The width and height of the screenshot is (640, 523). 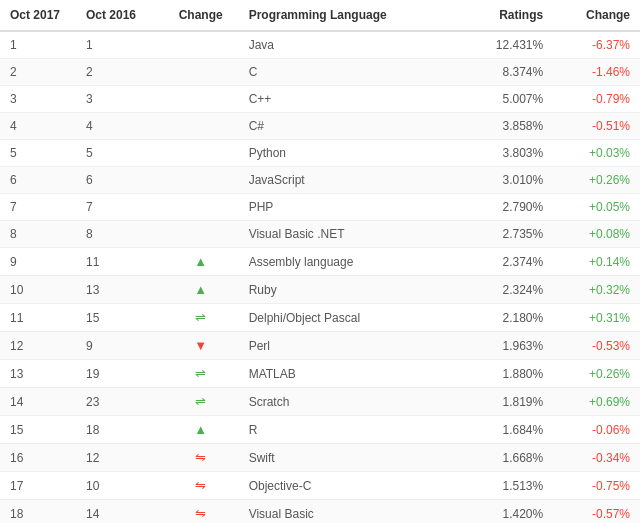 I want to click on header-ratings: Ratings, so click(x=505, y=16).